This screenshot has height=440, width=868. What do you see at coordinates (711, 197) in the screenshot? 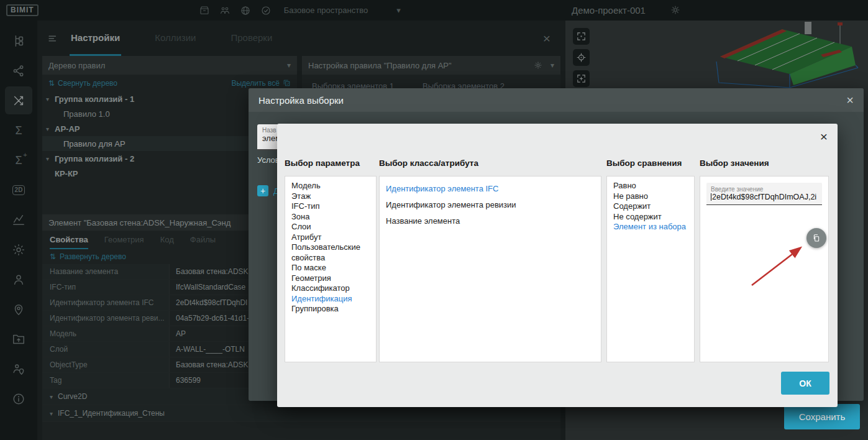
I see `text-cursor` at bounding box center [711, 197].